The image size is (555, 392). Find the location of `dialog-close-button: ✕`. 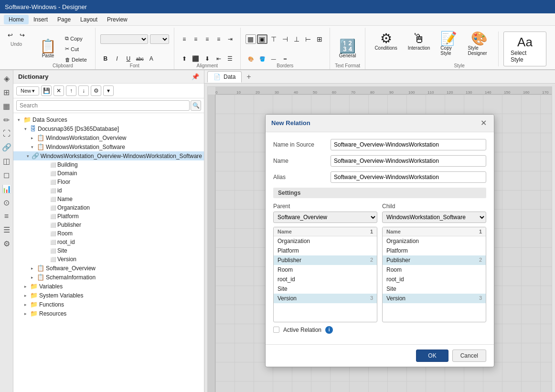

dialog-close-button: ✕ is located at coordinates (483, 123).